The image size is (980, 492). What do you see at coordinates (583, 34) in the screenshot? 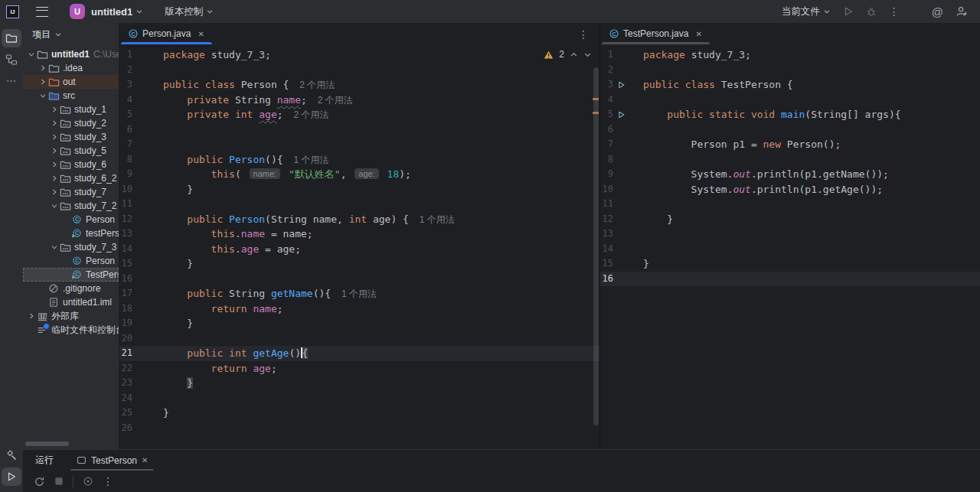
I see `tab-options-button: ⋮` at bounding box center [583, 34].